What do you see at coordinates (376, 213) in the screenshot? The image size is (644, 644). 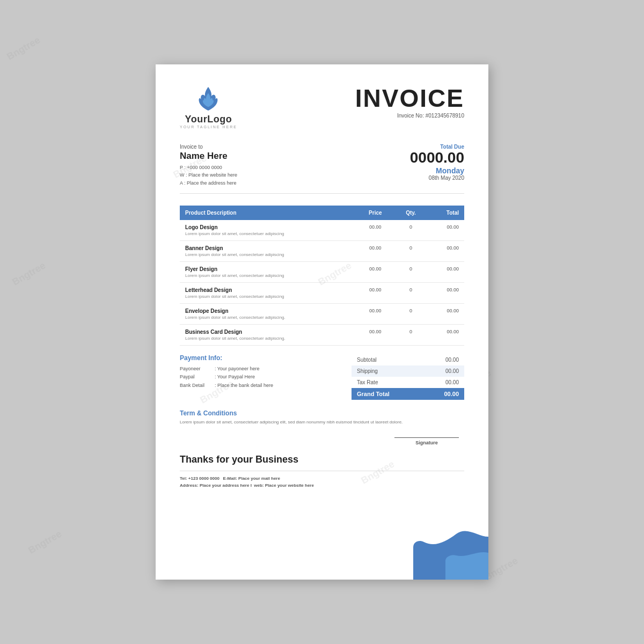 I see `col-price: Price` at bounding box center [376, 213].